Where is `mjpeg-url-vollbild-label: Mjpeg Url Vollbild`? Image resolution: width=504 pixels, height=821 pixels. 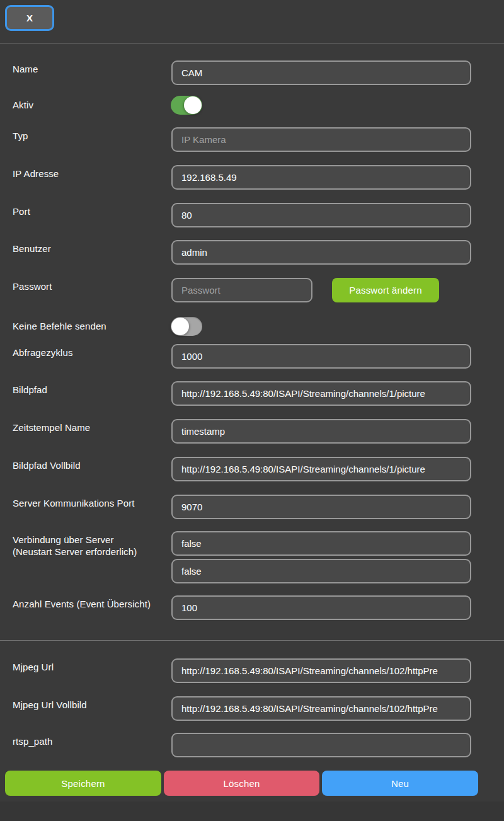
mjpeg-url-vollbild-label: Mjpeg Url Vollbild is located at coordinates (50, 704).